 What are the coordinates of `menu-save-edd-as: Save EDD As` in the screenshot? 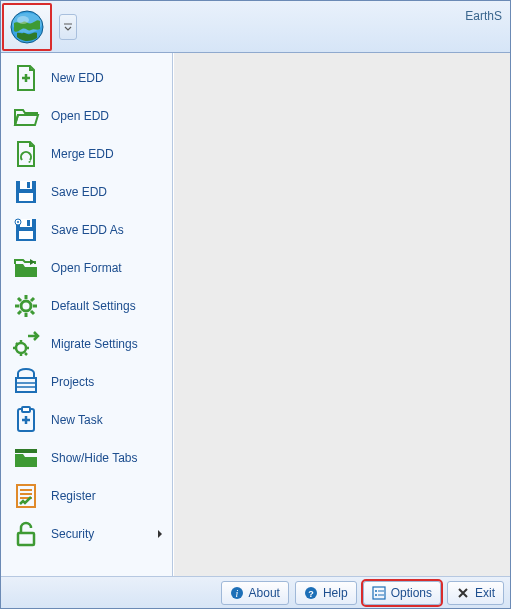 It's located at (86, 230).